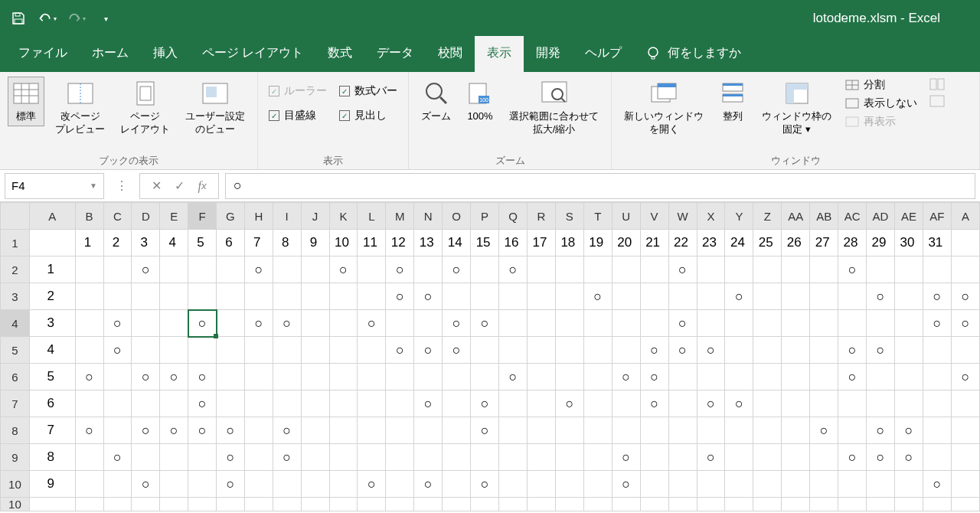  What do you see at coordinates (15, 270) in the screenshot?
I see `row-header: 2` at bounding box center [15, 270].